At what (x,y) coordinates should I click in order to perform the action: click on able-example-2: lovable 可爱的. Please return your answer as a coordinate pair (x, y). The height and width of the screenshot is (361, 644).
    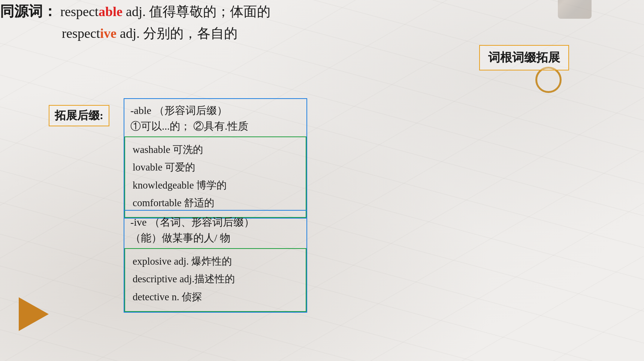
    Looking at the image, I should click on (215, 167).